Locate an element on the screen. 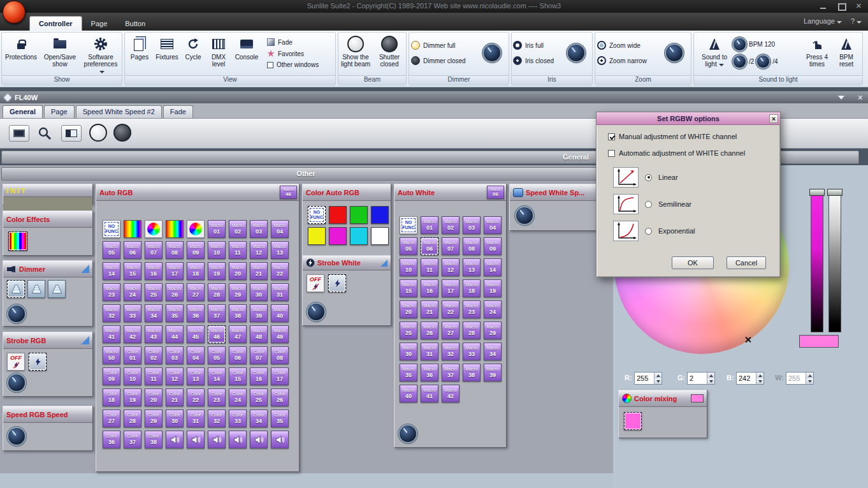 This screenshot has width=868, height=488. bpm-knob is located at coordinates (739, 45).